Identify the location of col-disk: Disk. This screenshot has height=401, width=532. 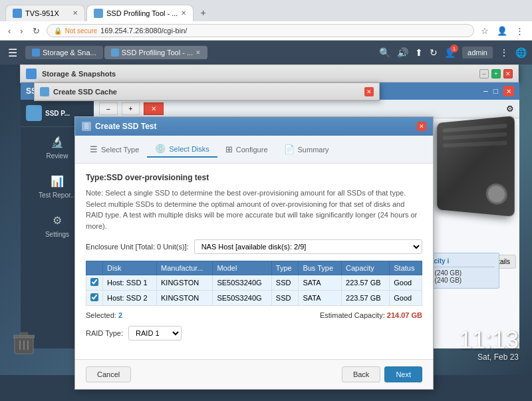
(130, 269).